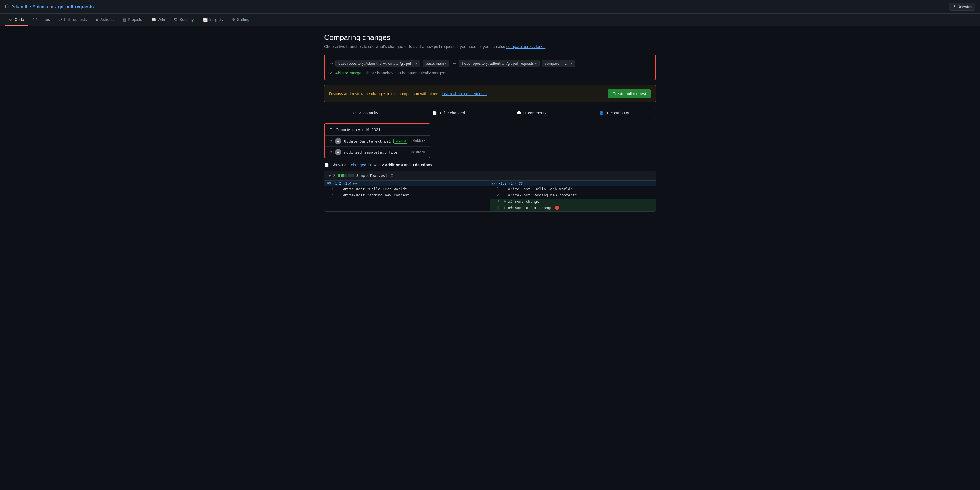 This screenshot has height=490, width=980. I want to click on topbar: 🗒 Adam-the-Automator / git-pull-requests…, so click(490, 7).